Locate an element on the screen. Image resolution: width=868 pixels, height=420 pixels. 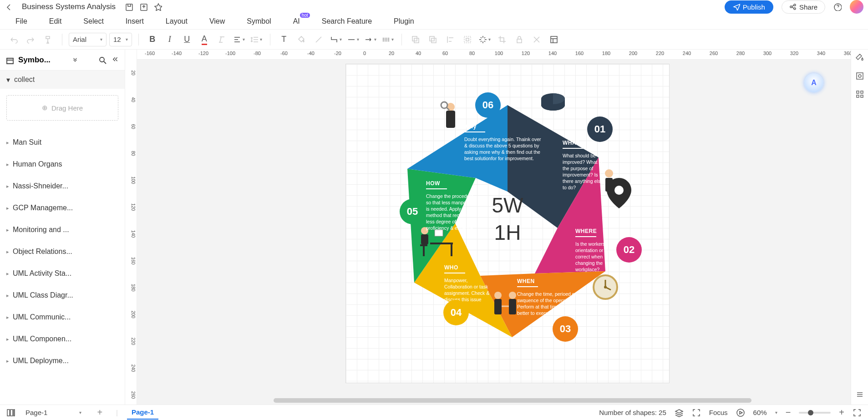
more-icon is located at coordinates (860, 395).